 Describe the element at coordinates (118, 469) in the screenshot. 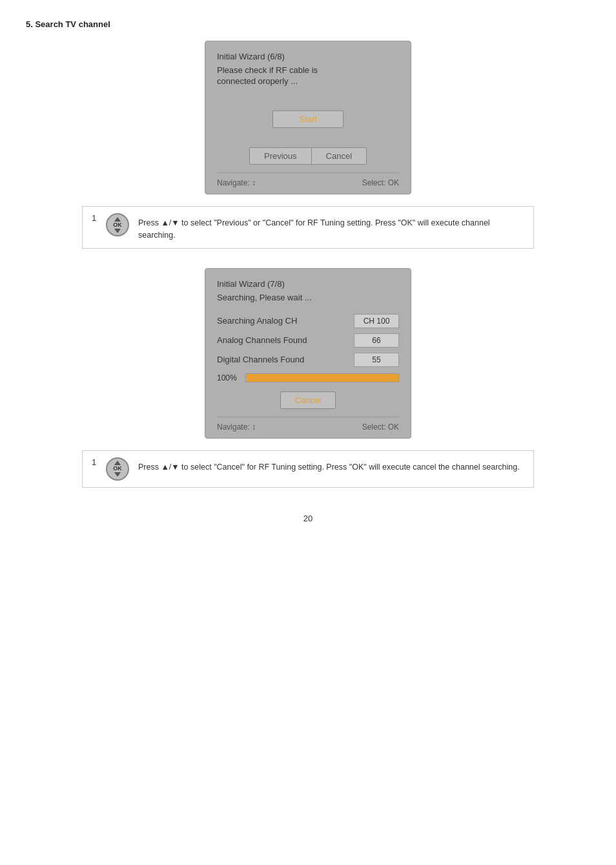

I see `ok-label-2: OK` at that location.